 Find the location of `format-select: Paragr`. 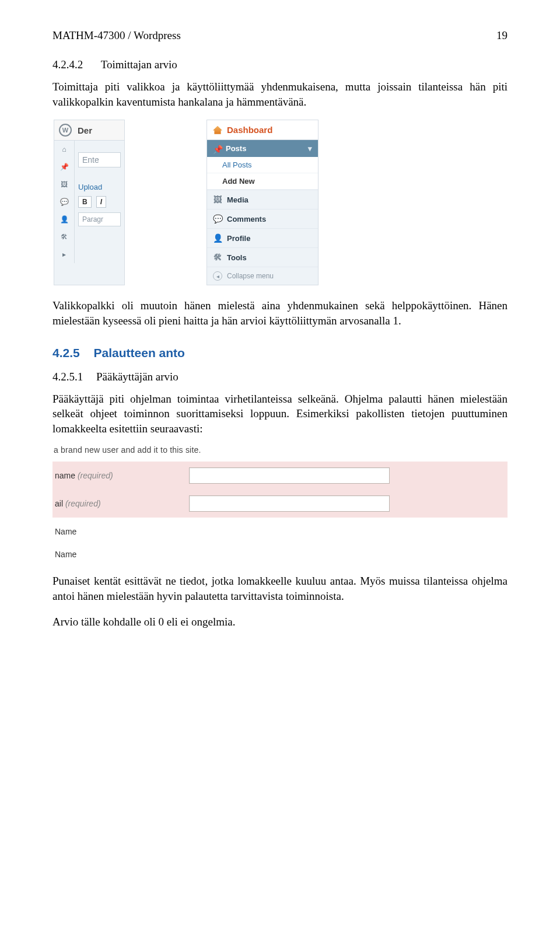

format-select: Paragr is located at coordinates (99, 219).